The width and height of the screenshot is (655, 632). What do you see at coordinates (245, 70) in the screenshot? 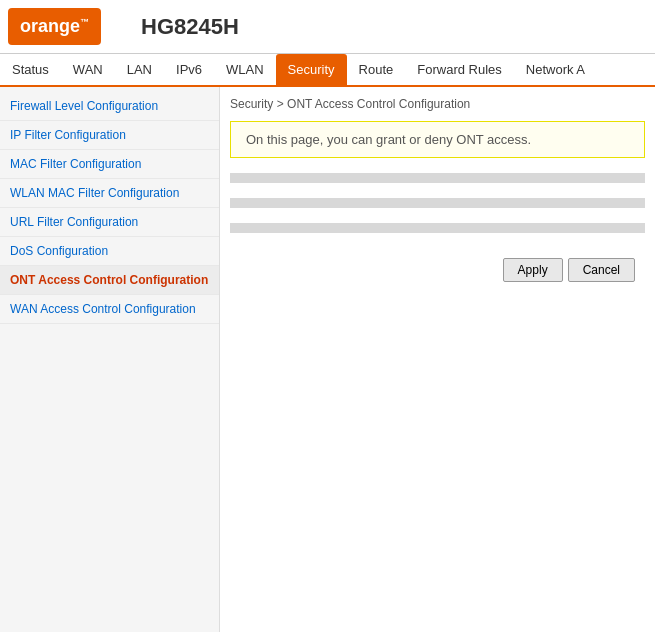
I see `nav-item-wlan: WLAN` at bounding box center [245, 70].